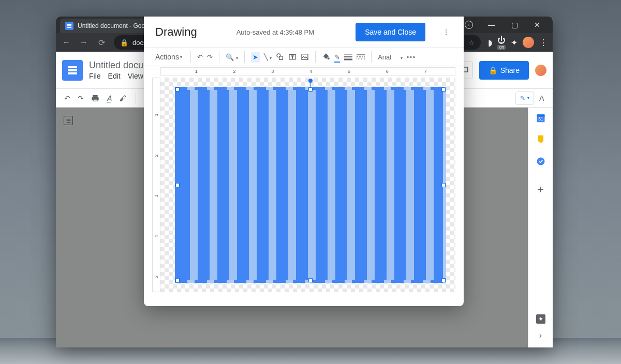 This screenshot has height=364, width=621. I want to click on drawing-toolbar: Actions ▾ ↶ ↷ 🔍 ▾ ➤ ╲ ▾ T ✎ Arial ▾ •••, so click(304, 57).